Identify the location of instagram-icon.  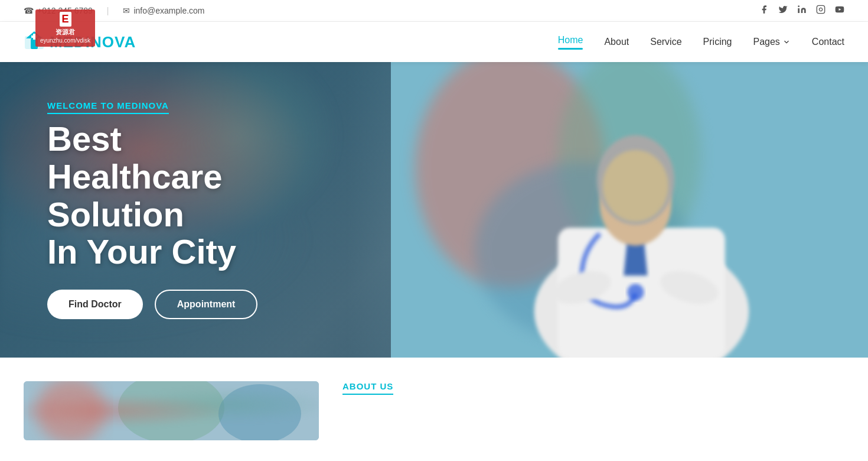
(821, 11).